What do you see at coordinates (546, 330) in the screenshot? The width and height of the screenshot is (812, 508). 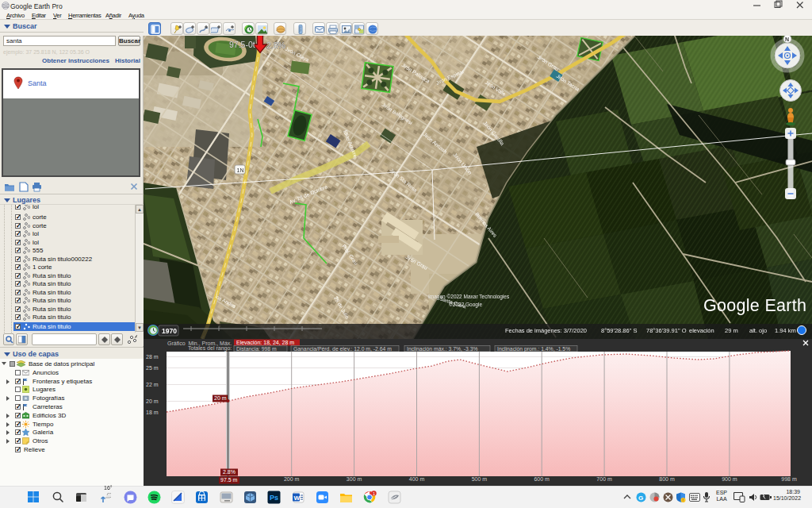 I see `svg-text: Fechas de imágenes: 3/7/2020` at bounding box center [546, 330].